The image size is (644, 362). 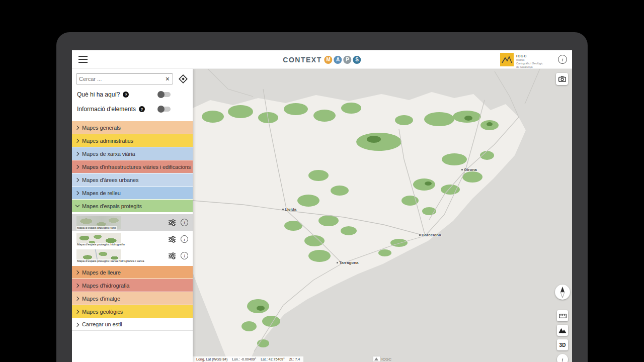 I want to click on city-label-barcelona: Barcelona, so click(x=430, y=235).